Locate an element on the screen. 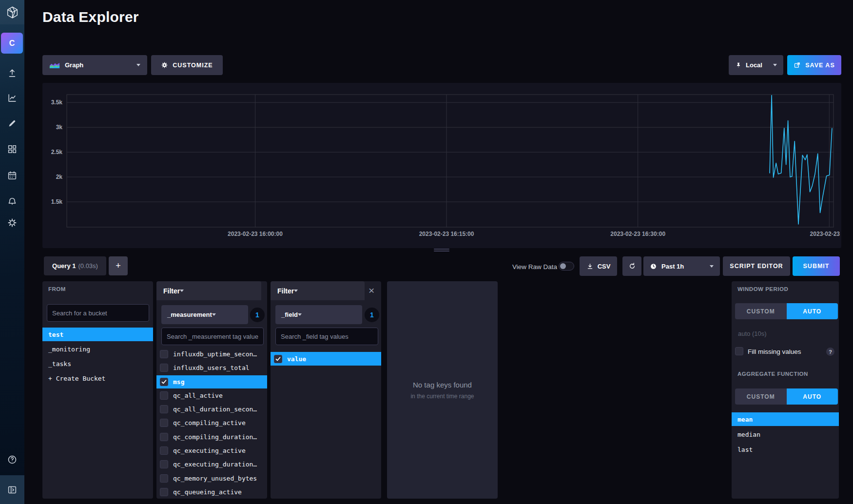 This screenshot has width=853, height=504. bucket-row: _monitoring is located at coordinates (97, 349).